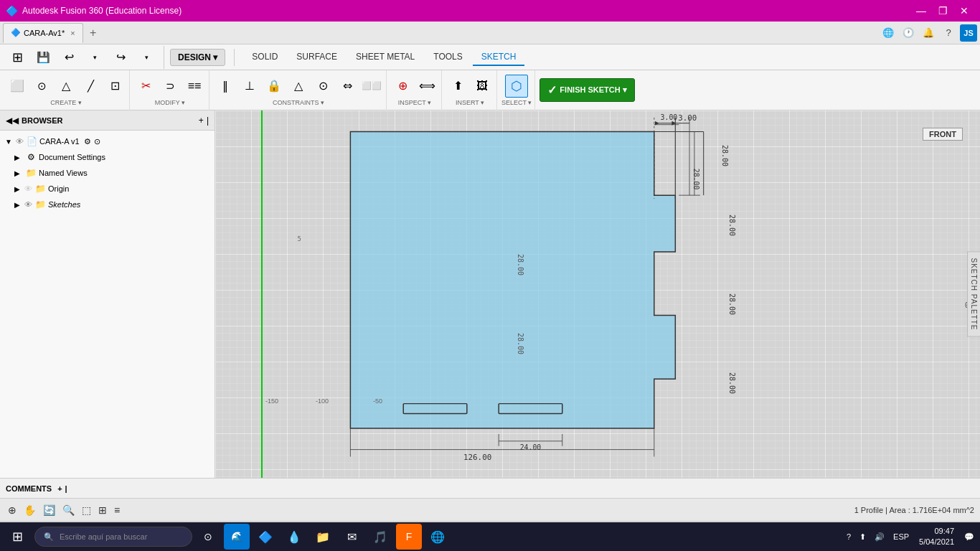 The height and width of the screenshot is (551, 980). What do you see at coordinates (438, 537) in the screenshot?
I see `taskbar-chrome: 🌐` at bounding box center [438, 537].